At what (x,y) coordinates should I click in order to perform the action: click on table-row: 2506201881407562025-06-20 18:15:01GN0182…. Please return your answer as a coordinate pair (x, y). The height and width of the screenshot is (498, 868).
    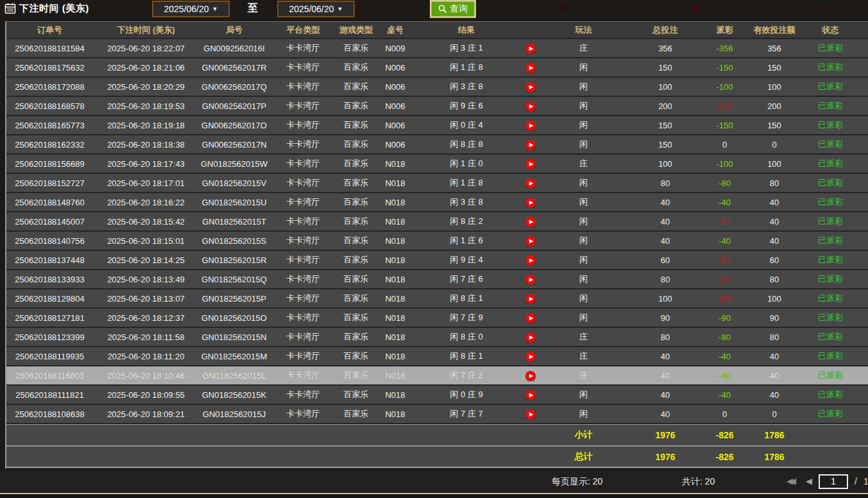
    Looking at the image, I should click on (438, 241).